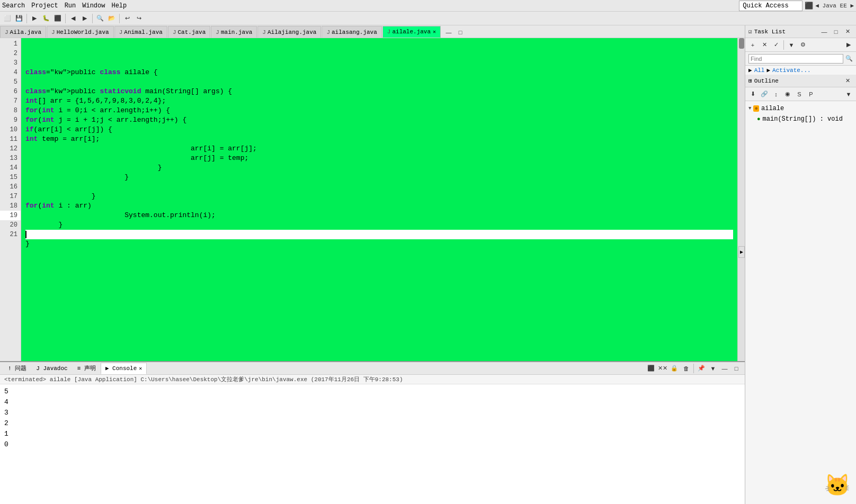 This screenshot has height=504, width=856. I want to click on tab-close-ailale: ✕, so click(434, 32).